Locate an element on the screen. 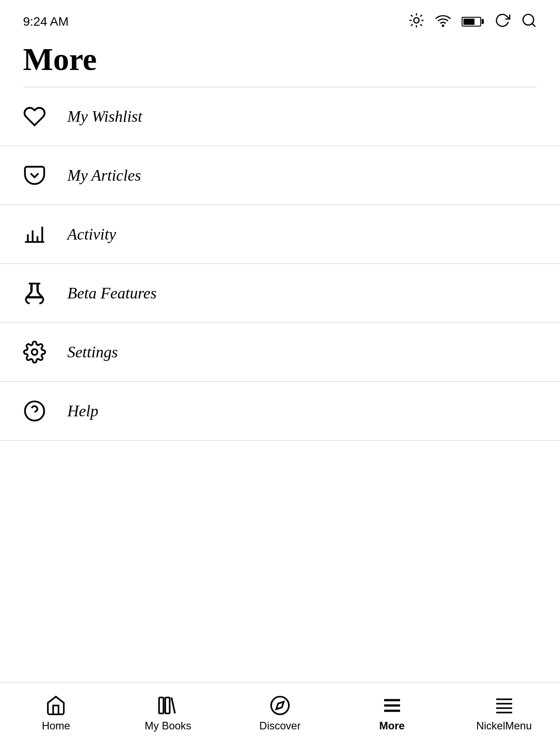 Image resolution: width=560 pixels, height=744 pixels. mybooks-nav-label: My Books is located at coordinates (168, 726).